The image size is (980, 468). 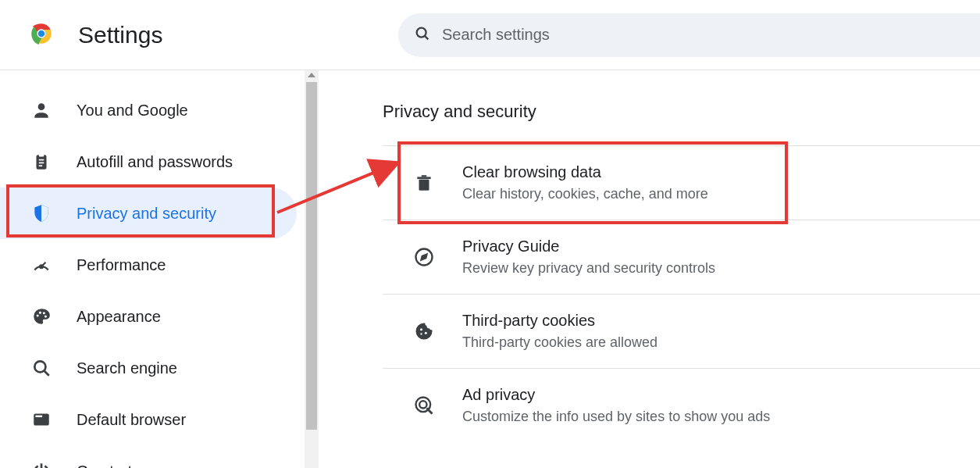 I want to click on row-ad-privacy: Ad privacy Customize the info used by si…, so click(x=681, y=405).